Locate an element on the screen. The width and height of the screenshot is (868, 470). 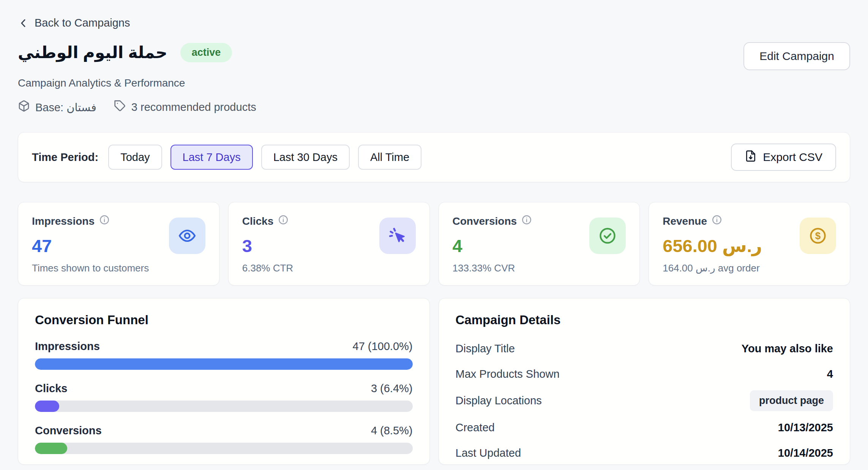
clicks-stat-card: Clicks 3 6.38% CTR is located at coordinates (329, 244).